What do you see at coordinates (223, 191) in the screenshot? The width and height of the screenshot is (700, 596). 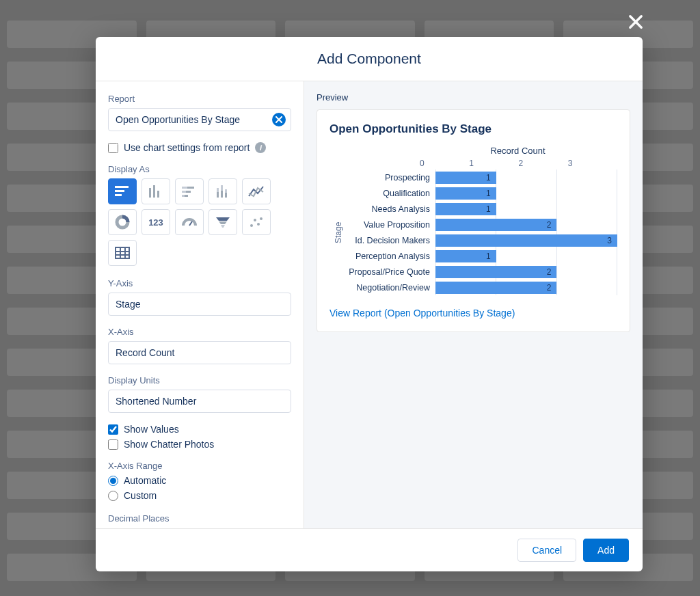 I see `chart-type-stacked-vbar` at bounding box center [223, 191].